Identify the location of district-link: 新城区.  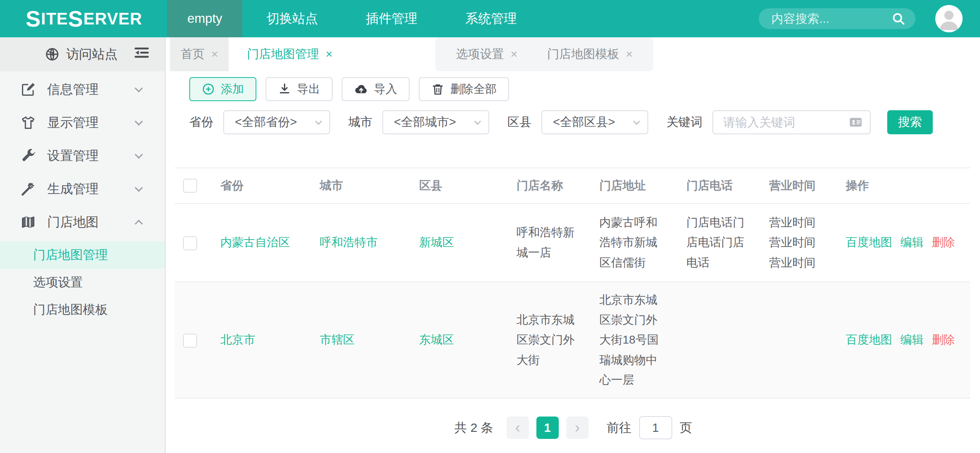
(437, 242).